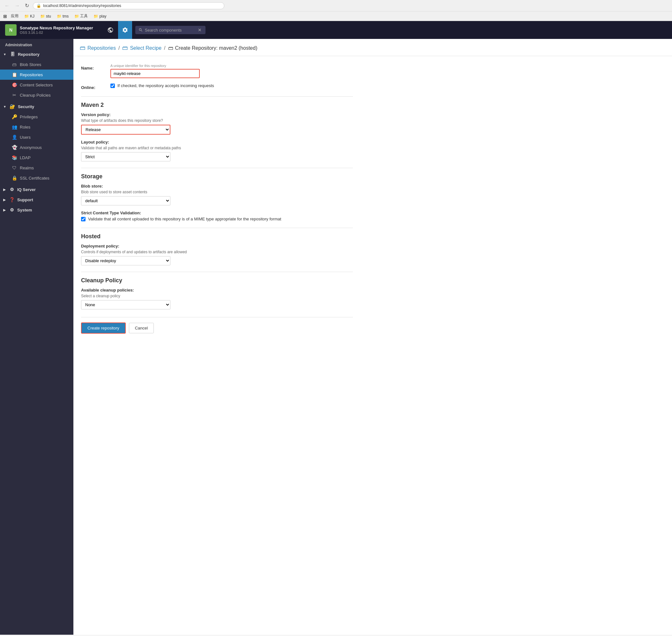  What do you see at coordinates (81, 16) in the screenshot?
I see `bookmark-tools: 📁 工具` at bounding box center [81, 16].